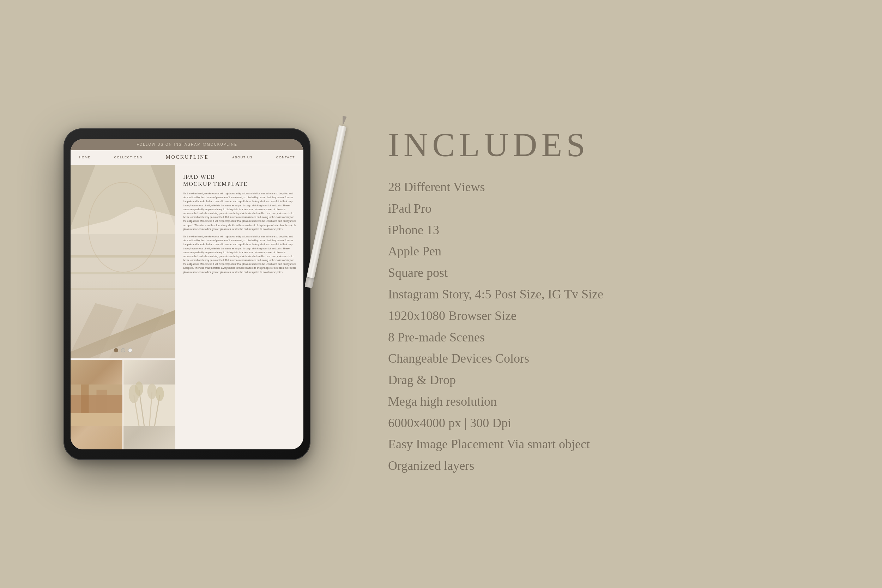  Describe the element at coordinates (614, 380) in the screenshot. I see `includes-item-9: Drag & Drop` at that location.